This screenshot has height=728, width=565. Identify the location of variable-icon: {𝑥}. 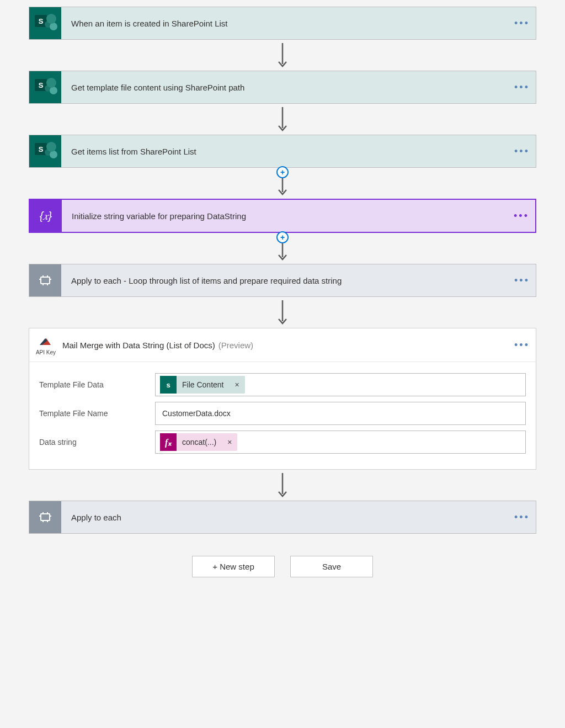
(46, 216).